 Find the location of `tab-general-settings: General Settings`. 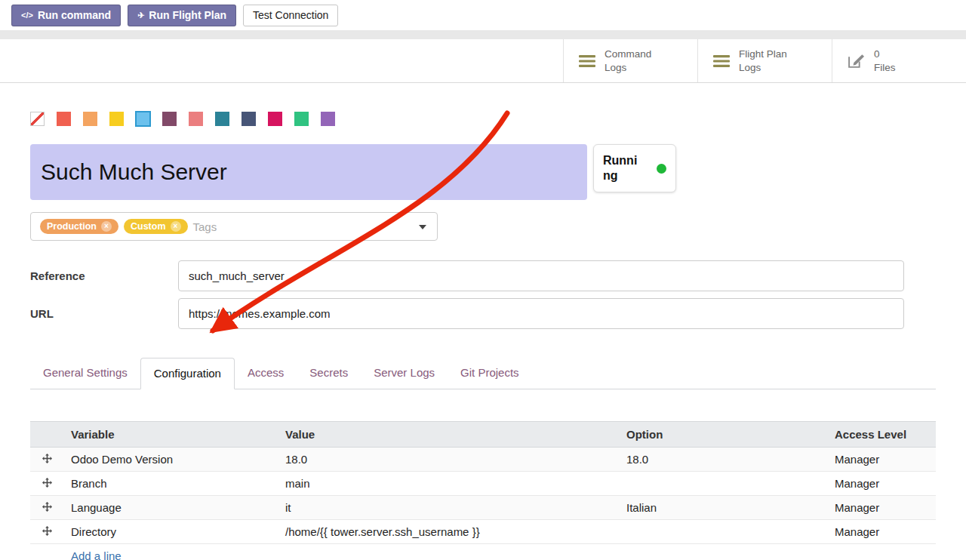

tab-general-settings: General Settings is located at coordinates (85, 373).